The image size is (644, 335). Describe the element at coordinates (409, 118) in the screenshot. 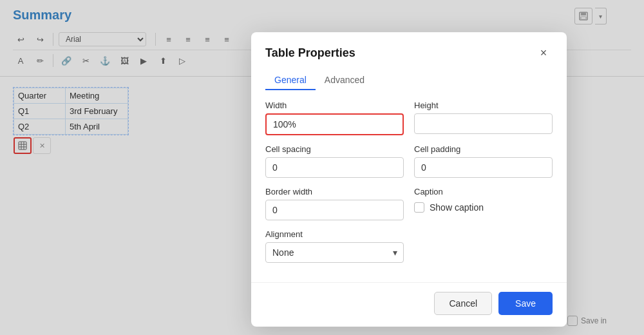

I see `width-height-row: Width Height` at that location.